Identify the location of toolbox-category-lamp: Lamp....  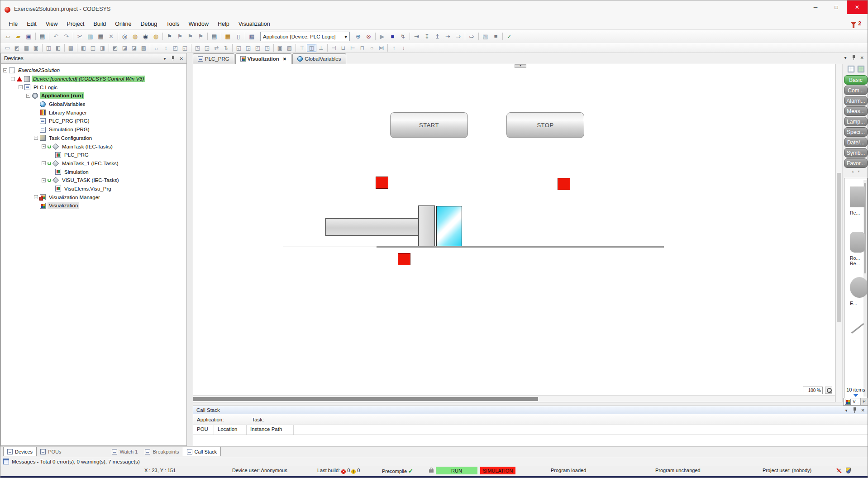
(856, 121).